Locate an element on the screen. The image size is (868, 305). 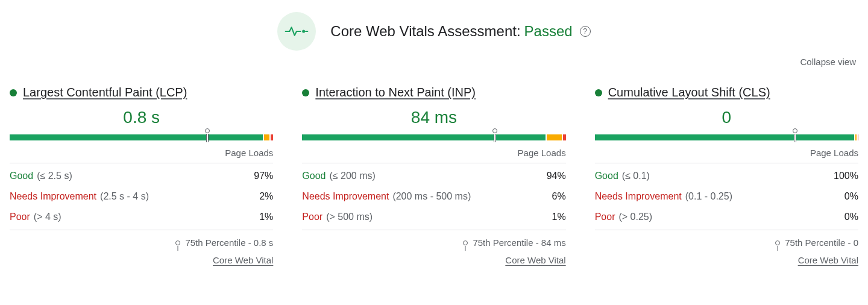
percentile-row: 75th Percentile - 0.8 s is located at coordinates (141, 241).